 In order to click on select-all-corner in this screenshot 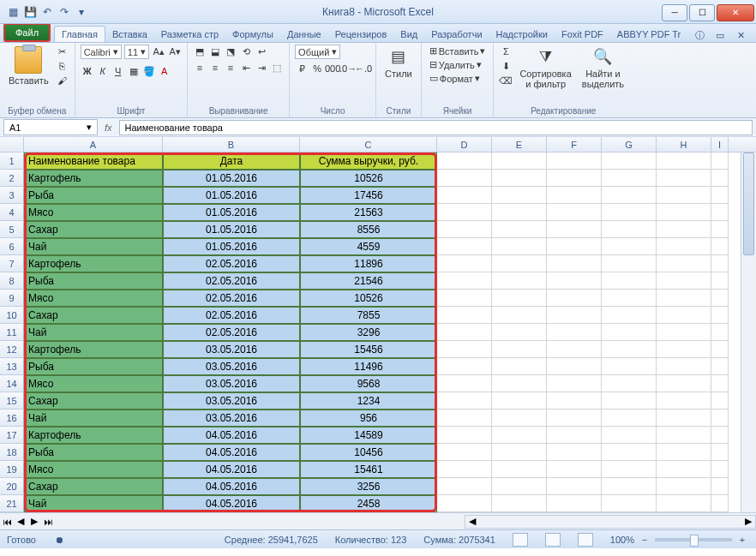, I will do `click(12, 144)`.